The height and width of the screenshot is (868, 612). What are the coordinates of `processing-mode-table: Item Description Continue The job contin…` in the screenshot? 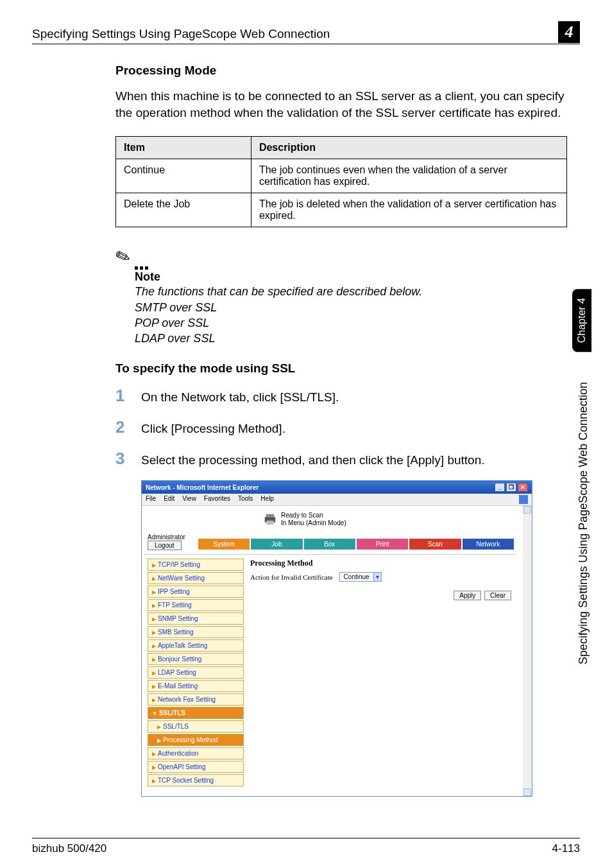 It's located at (341, 182).